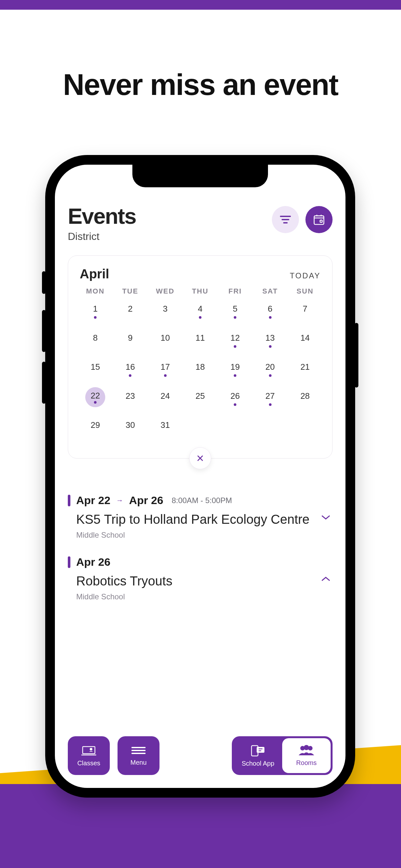 This screenshot has height=868, width=401. What do you see at coordinates (130, 431) in the screenshot?
I see `calendar-day: 30` at bounding box center [130, 431].